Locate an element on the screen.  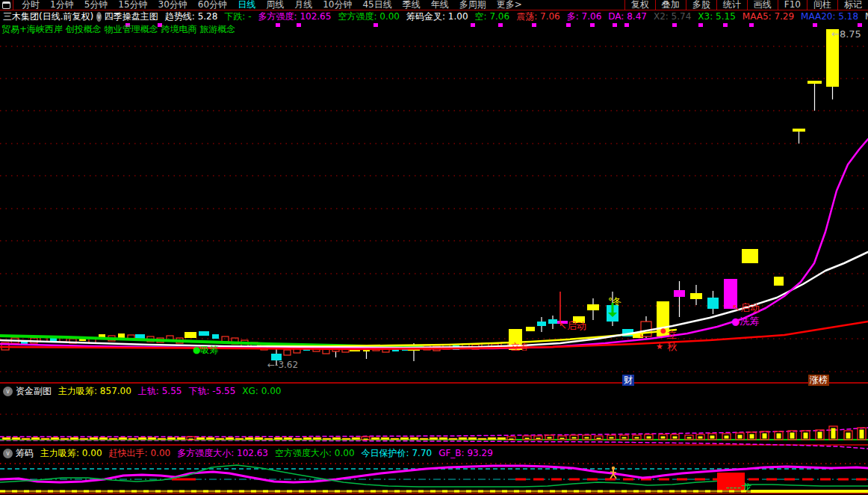
field-主力吸筹: 主力吸筹: 857.00 is located at coordinates (95, 391).